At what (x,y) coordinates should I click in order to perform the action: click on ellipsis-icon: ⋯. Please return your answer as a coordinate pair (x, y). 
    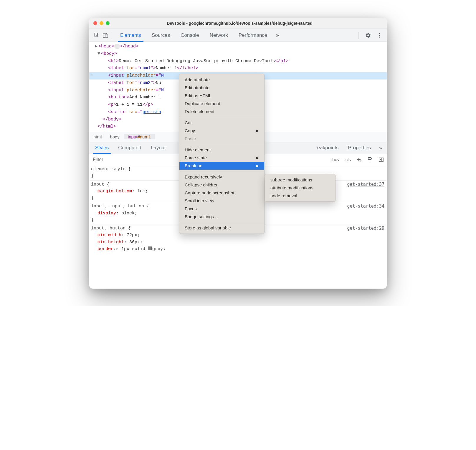
    Looking at the image, I should click on (92, 75).